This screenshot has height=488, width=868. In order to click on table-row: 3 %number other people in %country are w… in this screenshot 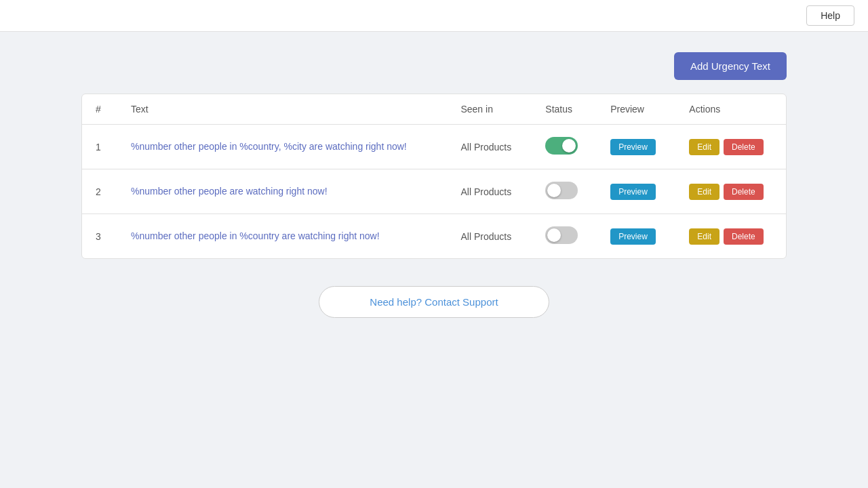, I will do `click(434, 237)`.